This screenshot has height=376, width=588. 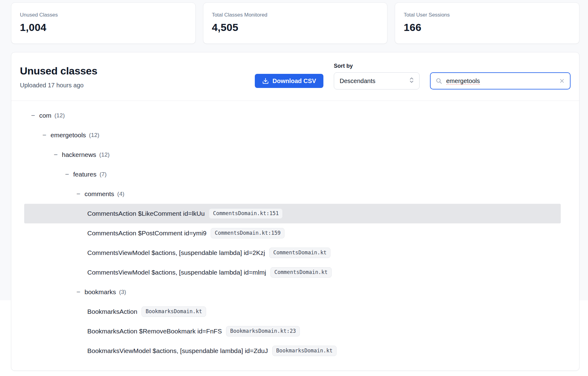 What do you see at coordinates (68, 135) in the screenshot?
I see `tree-node-label: emergetools` at bounding box center [68, 135].